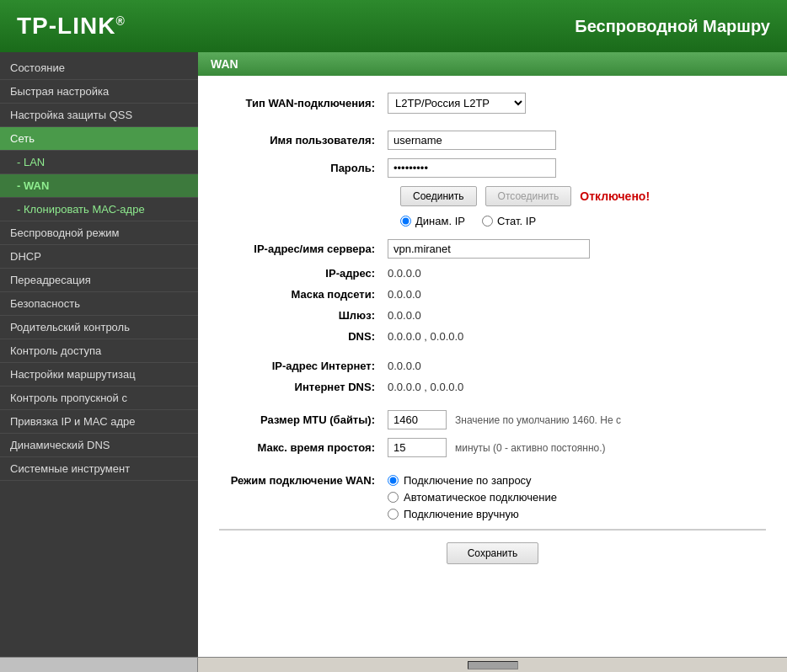 Image resolution: width=787 pixels, height=672 pixels. What do you see at coordinates (480, 497) in the screenshot?
I see `wan-mode-auto-label: Автоматическое подключение` at bounding box center [480, 497].